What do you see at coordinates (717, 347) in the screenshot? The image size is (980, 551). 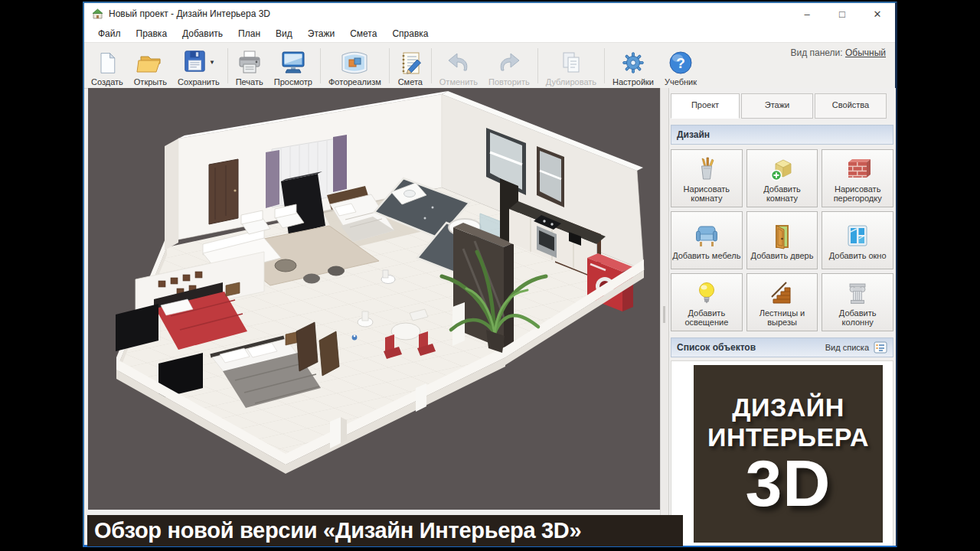 I see `objects-section-title: Список объектов` at bounding box center [717, 347].